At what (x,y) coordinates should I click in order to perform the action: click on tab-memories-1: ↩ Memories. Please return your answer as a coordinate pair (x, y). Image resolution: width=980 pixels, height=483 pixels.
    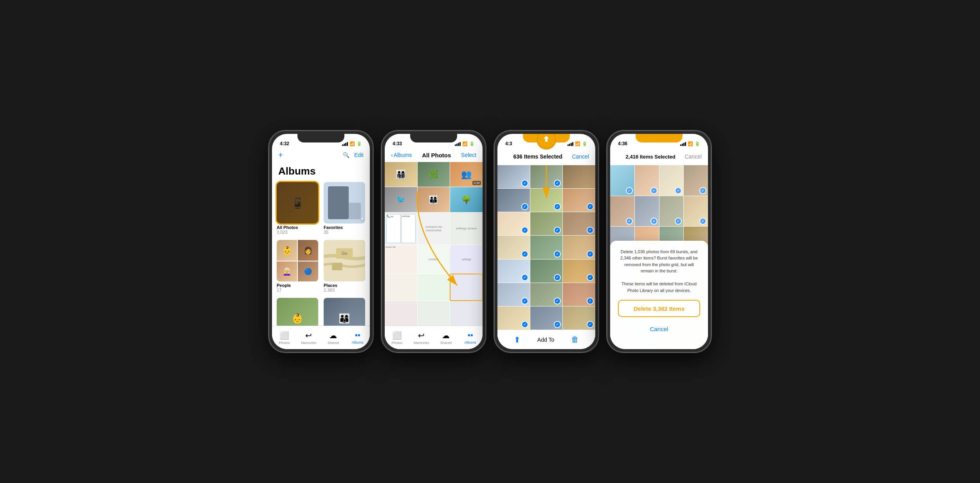
    Looking at the image, I should click on (309, 338).